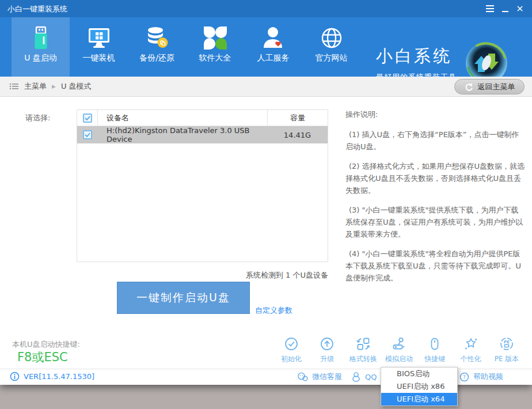 This screenshot has height=409, width=532. What do you see at coordinates (273, 47) in the screenshot?
I see `nav-item-support: 人工服务` at bounding box center [273, 47].